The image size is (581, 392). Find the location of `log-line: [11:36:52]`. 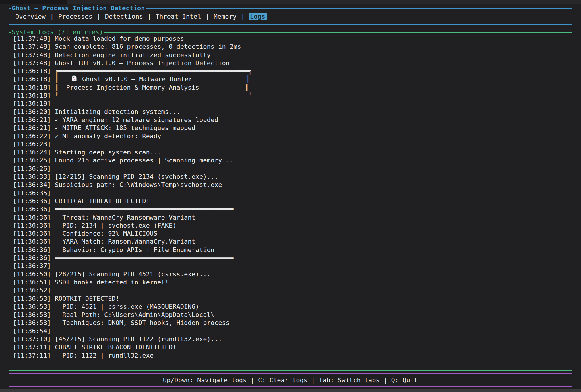

log-line: [11:36:52] is located at coordinates (291, 290).